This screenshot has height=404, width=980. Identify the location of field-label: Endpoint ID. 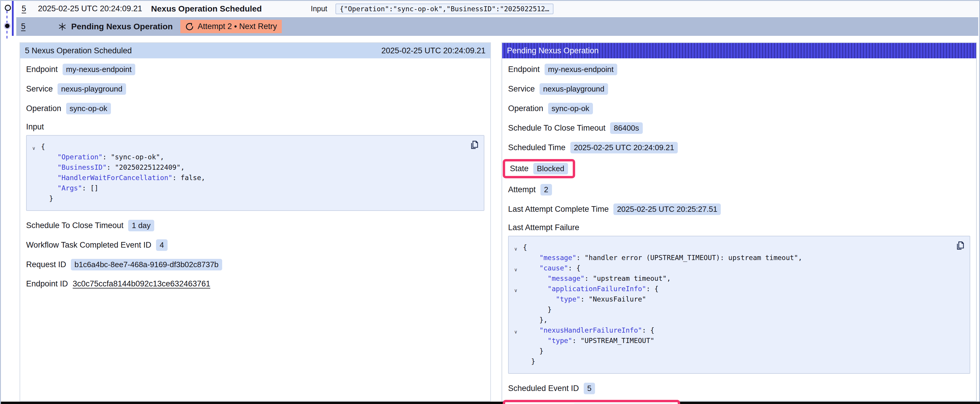
(47, 284).